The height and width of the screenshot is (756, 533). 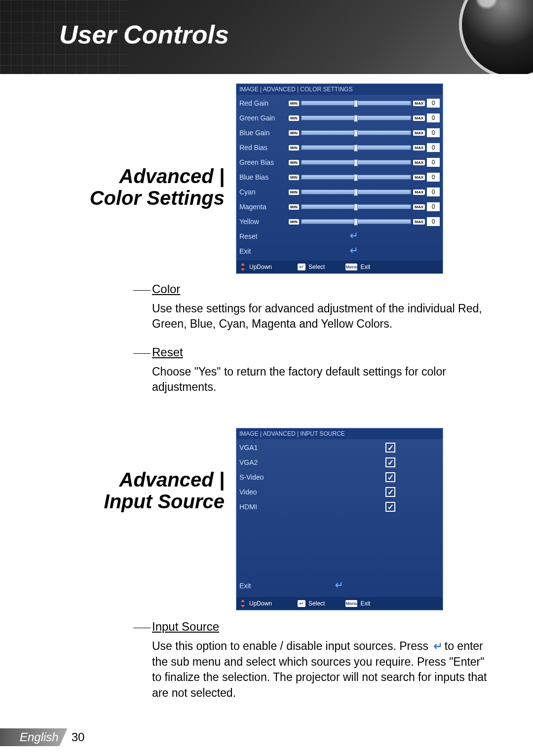 What do you see at coordinates (243, 267) in the screenshot?
I see `updown-arrows-icon` at bounding box center [243, 267].